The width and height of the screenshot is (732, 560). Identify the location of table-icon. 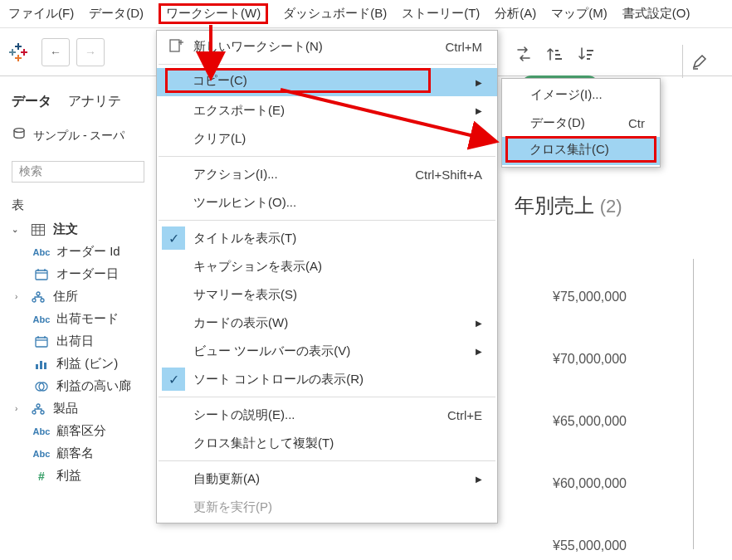
(38, 230).